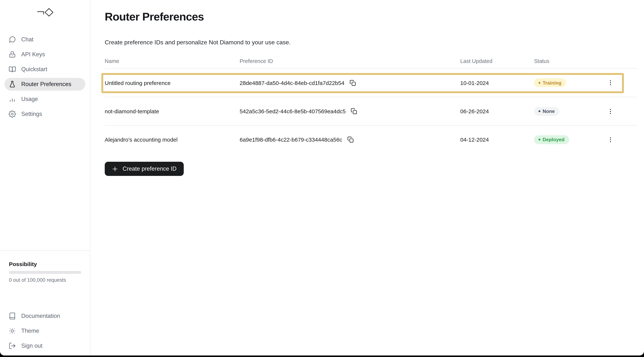 Image resolution: width=644 pixels, height=357 pixels. Describe the element at coordinates (45, 78) in the screenshot. I see `sidebar-nav: Chat API Keys Quickstart` at that location.